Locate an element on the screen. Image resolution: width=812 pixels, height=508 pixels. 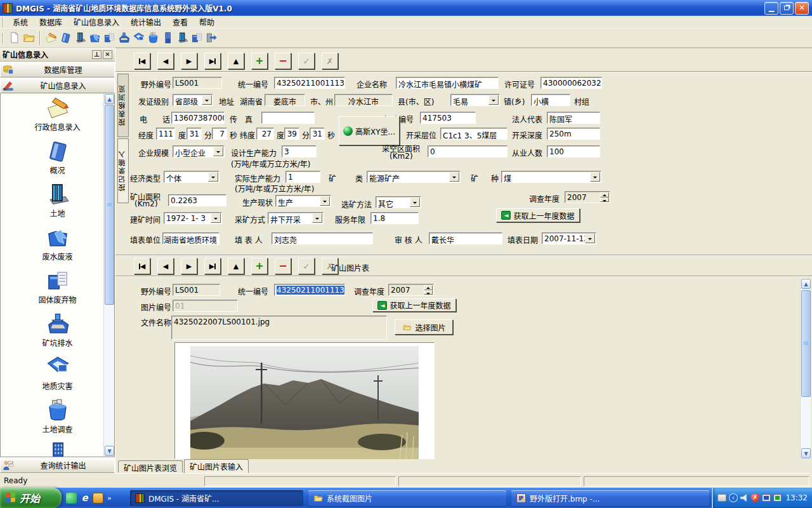
sidebar-item-partial is located at coordinates (58, 450).